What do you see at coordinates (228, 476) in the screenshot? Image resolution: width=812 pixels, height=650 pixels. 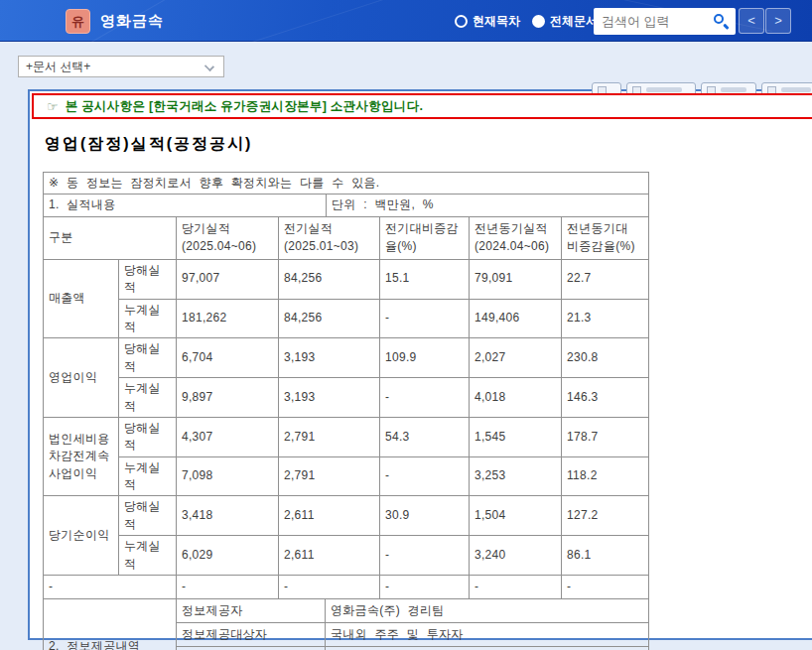 I see `value-cell: 7,098` at bounding box center [228, 476].